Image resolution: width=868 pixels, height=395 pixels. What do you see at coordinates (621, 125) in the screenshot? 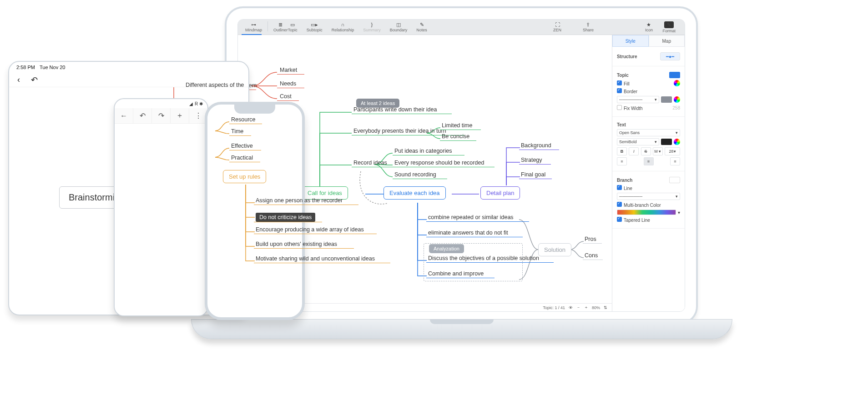
I see `label-text: Text` at bounding box center [621, 125].